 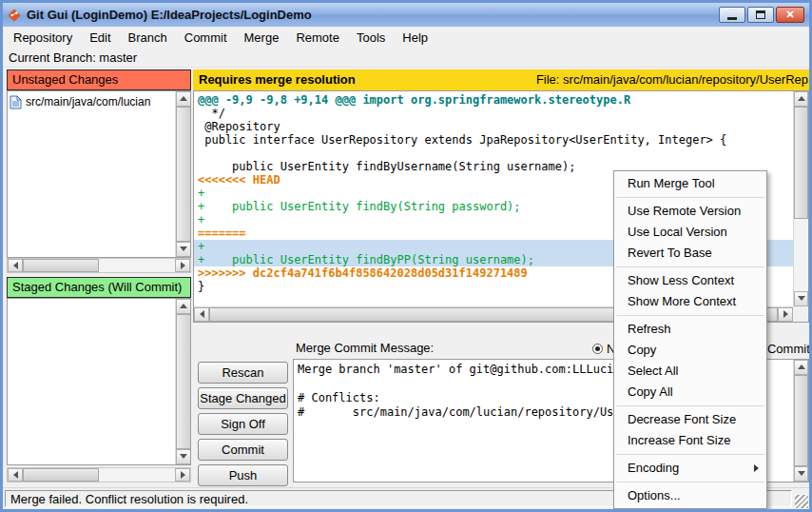 What do you see at coordinates (99, 287) in the screenshot?
I see `staged-changes-header: Staged Changes (Will Commit)` at bounding box center [99, 287].